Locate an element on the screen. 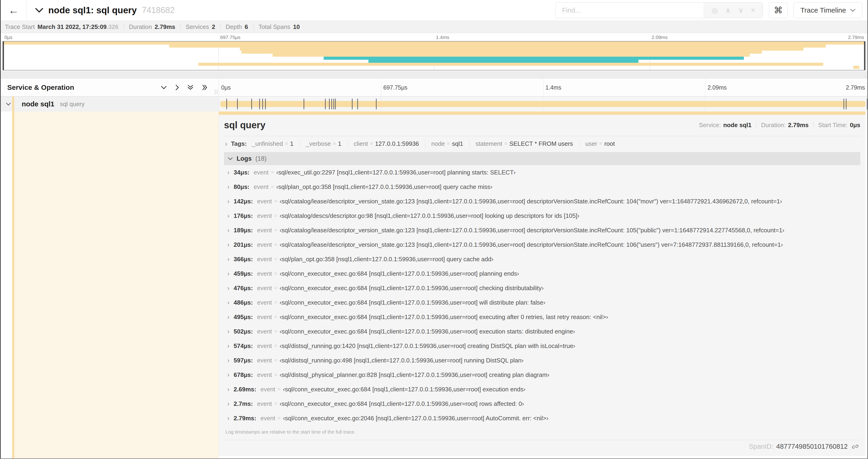 Image resolution: width=868 pixels, height=459 pixels. summary-item: Trace Start March 31 2022, 17:25:09.326 is located at coordinates (62, 27).